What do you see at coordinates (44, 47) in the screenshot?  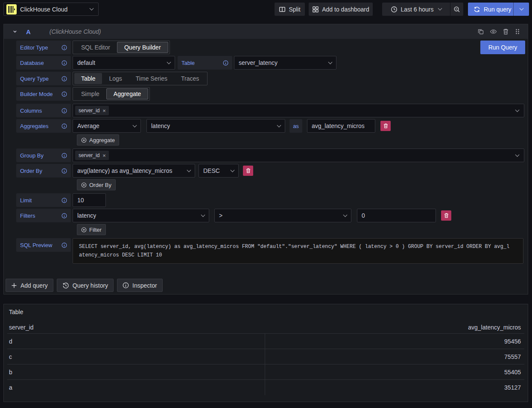 I see `editor-type-label: Editor Type` at bounding box center [44, 47].